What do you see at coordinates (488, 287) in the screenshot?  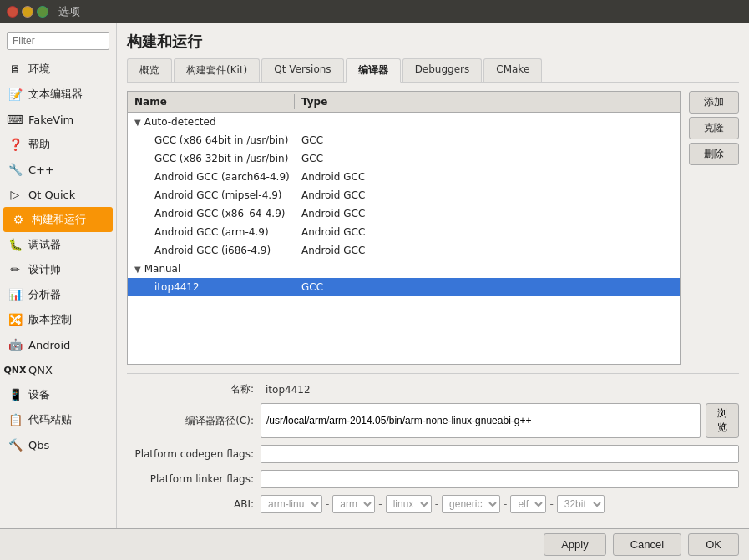 I see `compiler-type-manual-0: GCC` at bounding box center [488, 287].